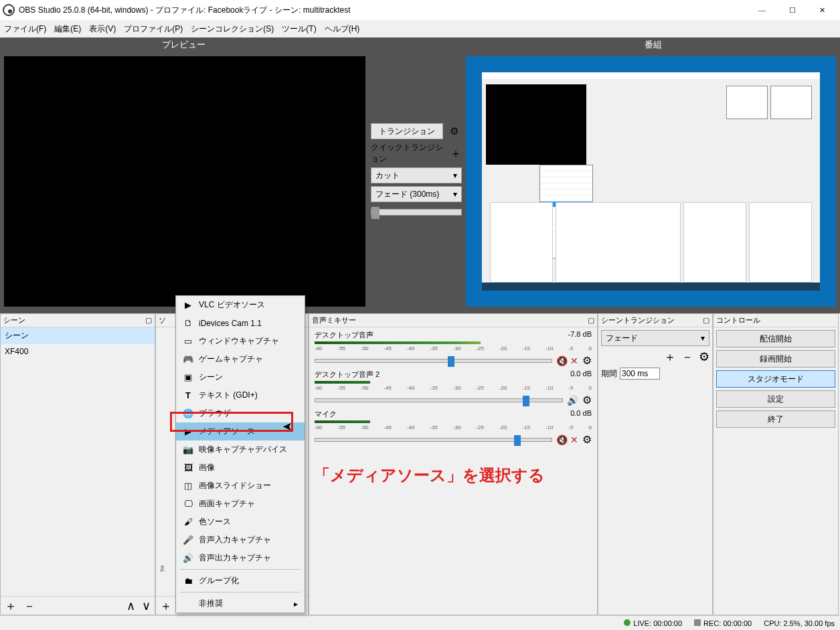 This screenshot has width=840, height=630. I want to click on ctx-item-audio-input: 🎤音声入力キャプチャ, so click(240, 540).